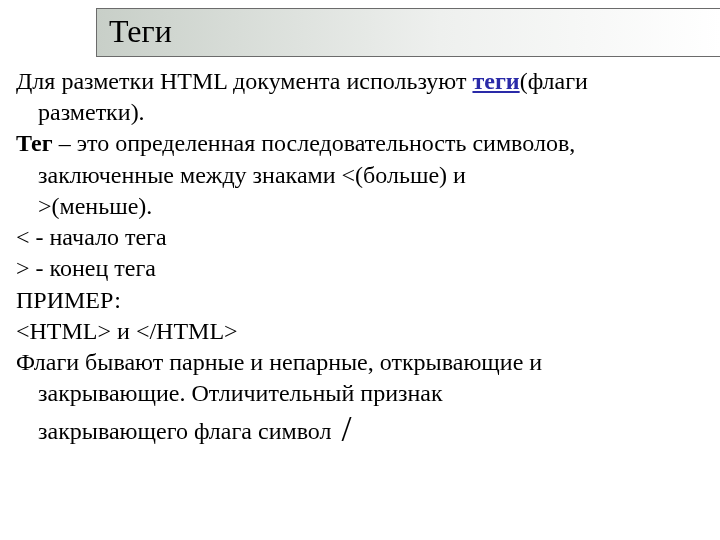  Describe the element at coordinates (554, 81) in the screenshot. I see `text: (флаги` at that location.